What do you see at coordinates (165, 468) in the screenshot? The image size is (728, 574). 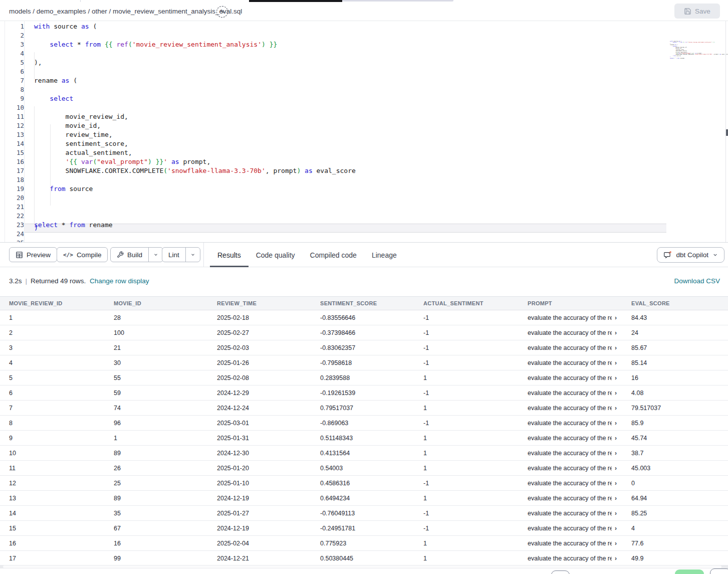 I see `table-cell: 26` at bounding box center [165, 468].